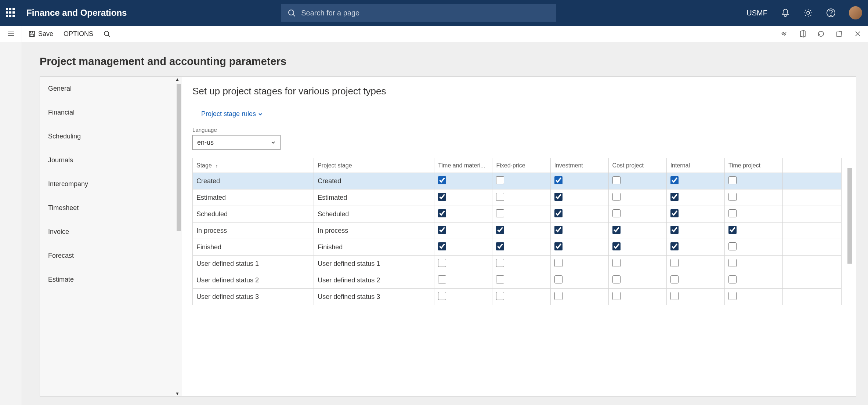  Describe the element at coordinates (253, 264) in the screenshot. I see `cell-stage: User defined status 1` at that location.